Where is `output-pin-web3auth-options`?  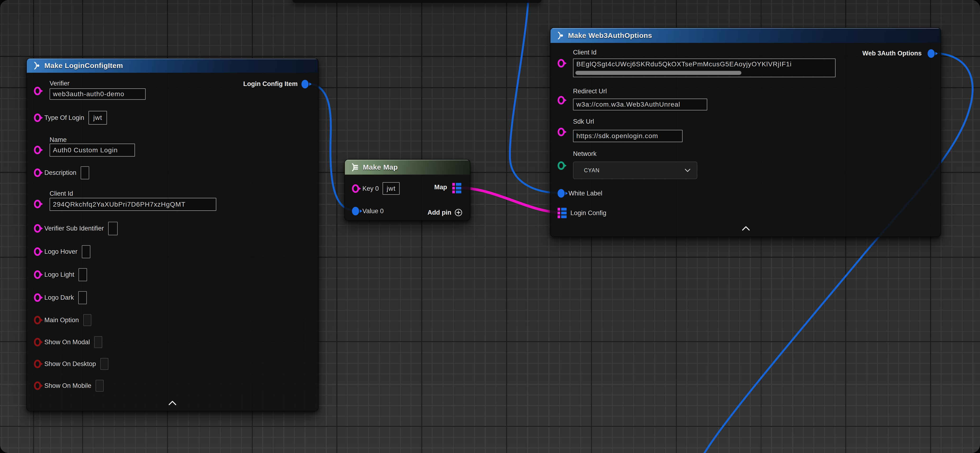
output-pin-web3auth-options is located at coordinates (931, 54).